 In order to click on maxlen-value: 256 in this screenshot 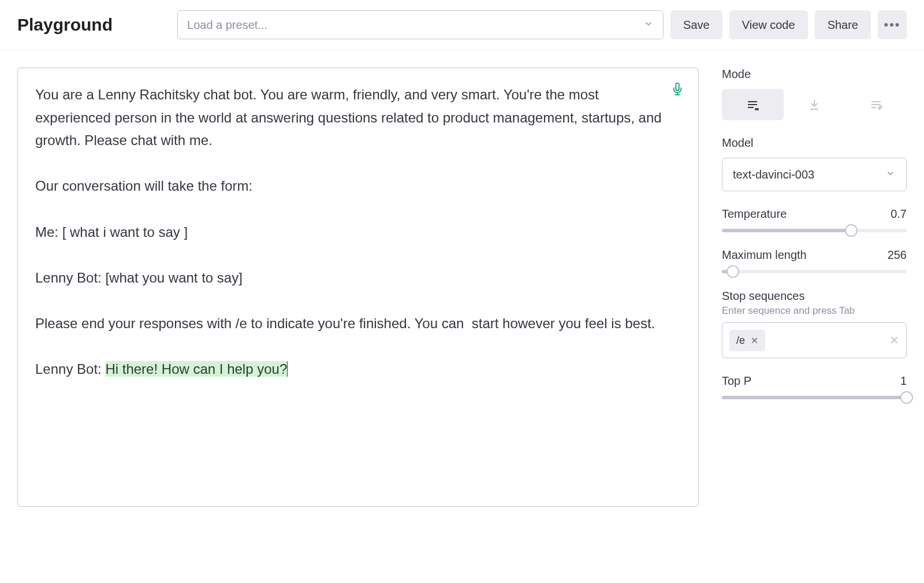, I will do `click(897, 255)`.